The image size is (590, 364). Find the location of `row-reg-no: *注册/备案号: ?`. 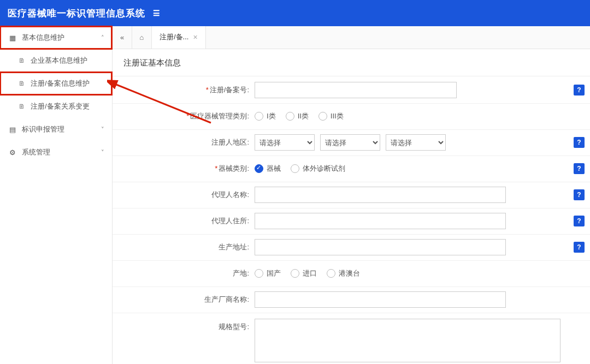

row-reg-no: *注册/备案号: ? is located at coordinates (351, 91).